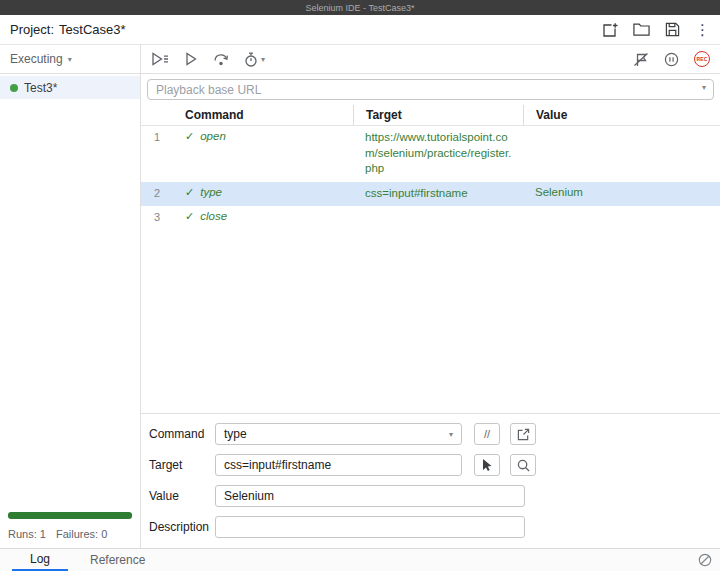 The height and width of the screenshot is (571, 720). What do you see at coordinates (338, 434) in the screenshot?
I see `command-select: type ▾` at bounding box center [338, 434].